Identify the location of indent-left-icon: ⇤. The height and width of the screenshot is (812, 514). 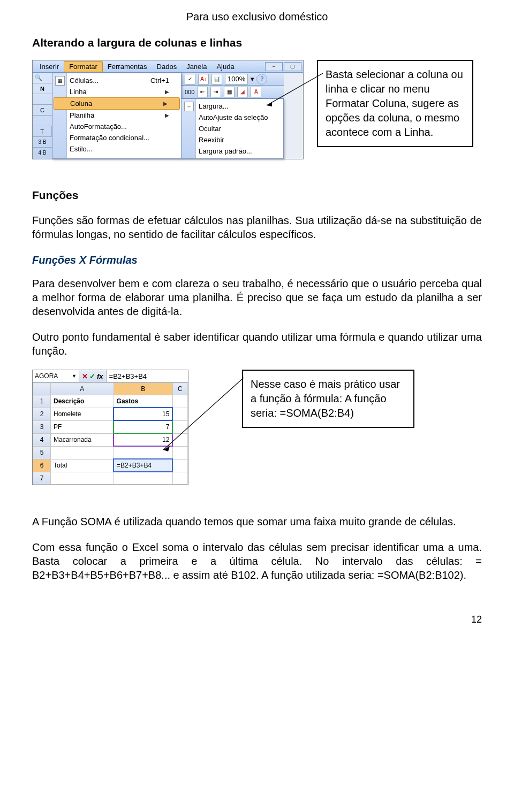
(202, 92).